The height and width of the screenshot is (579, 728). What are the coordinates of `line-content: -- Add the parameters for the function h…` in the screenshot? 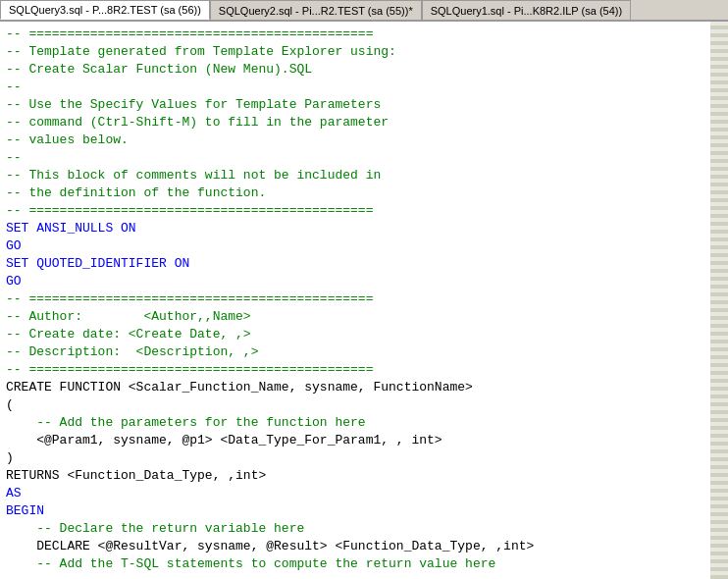 It's located at (364, 423).